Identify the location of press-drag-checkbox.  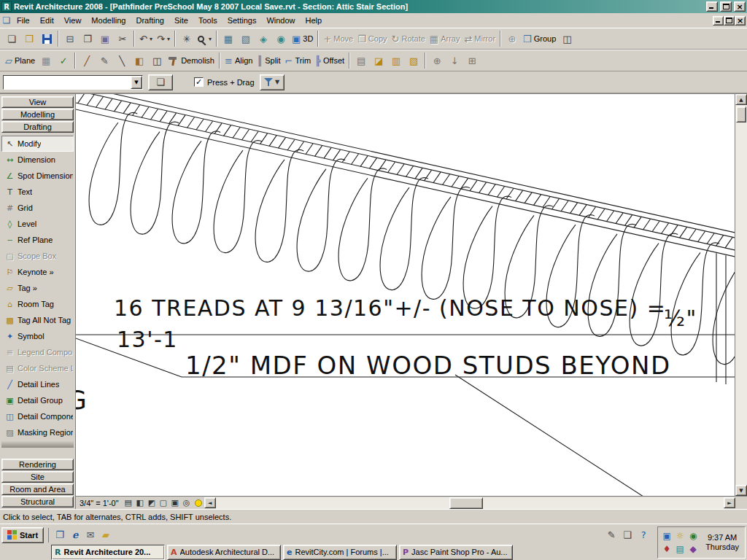
(198, 82).